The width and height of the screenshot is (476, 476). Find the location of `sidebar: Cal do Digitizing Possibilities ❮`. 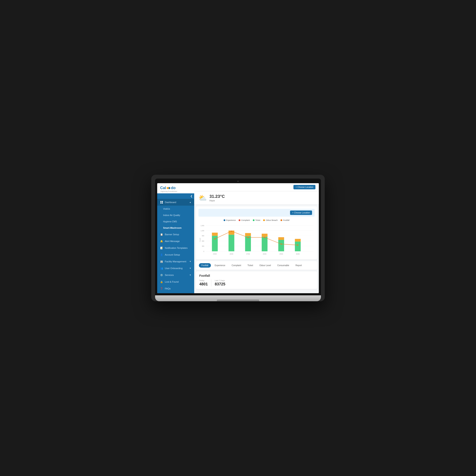

sidebar: Cal do Digitizing Possibilities ❮ is located at coordinates (176, 238).